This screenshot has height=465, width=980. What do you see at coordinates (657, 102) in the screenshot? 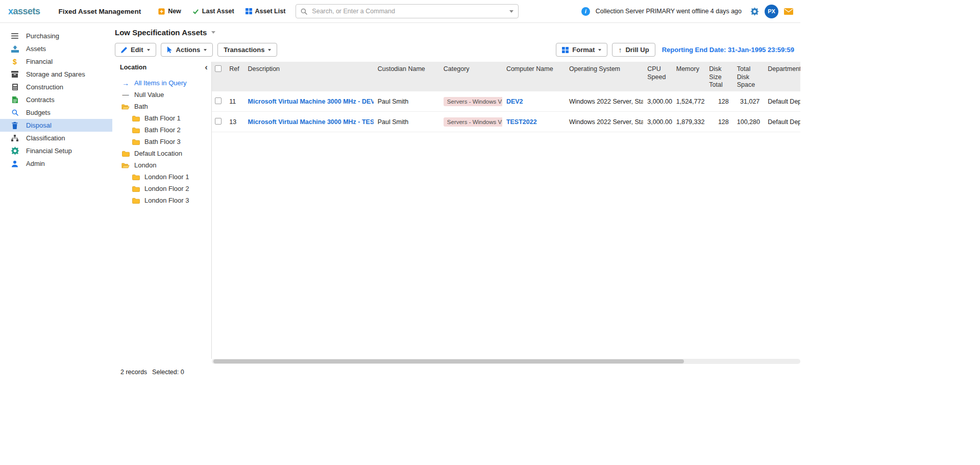
I see `cell-cpu-speed: 3,000.00` at bounding box center [657, 102].